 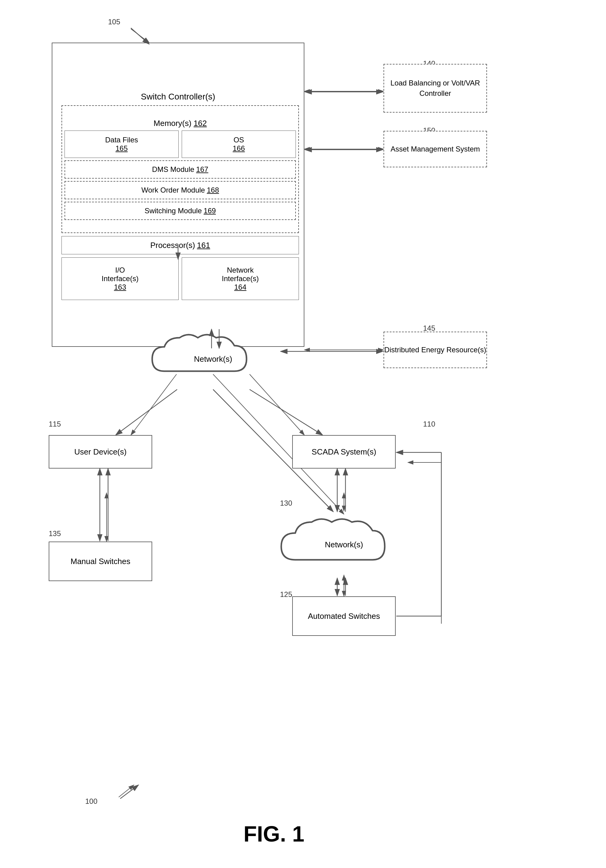 I want to click on os-box: OS 166, so click(x=239, y=144).